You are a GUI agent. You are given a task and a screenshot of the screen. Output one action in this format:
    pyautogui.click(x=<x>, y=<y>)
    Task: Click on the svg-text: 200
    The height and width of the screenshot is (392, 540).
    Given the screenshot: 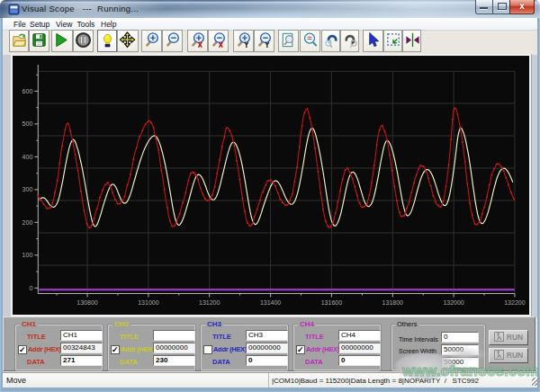 What is the action you would take?
    pyautogui.click(x=28, y=223)
    